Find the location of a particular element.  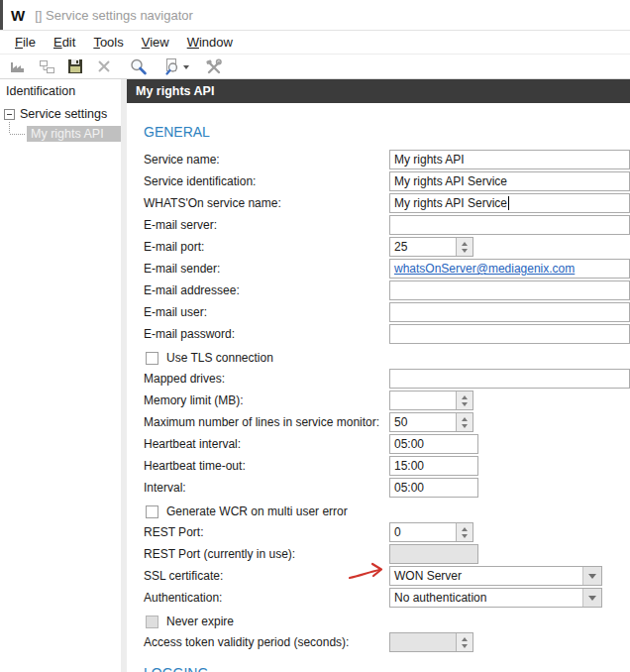

field-value: My rights API Service is located at coordinates (449, 203).